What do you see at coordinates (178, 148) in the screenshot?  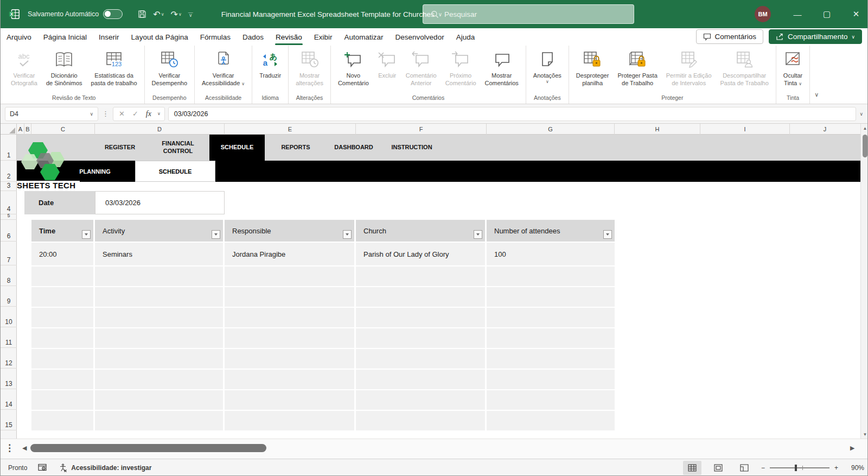 I see `sheet-nav-financial-control: FINANCIAL CONTROL` at bounding box center [178, 148].